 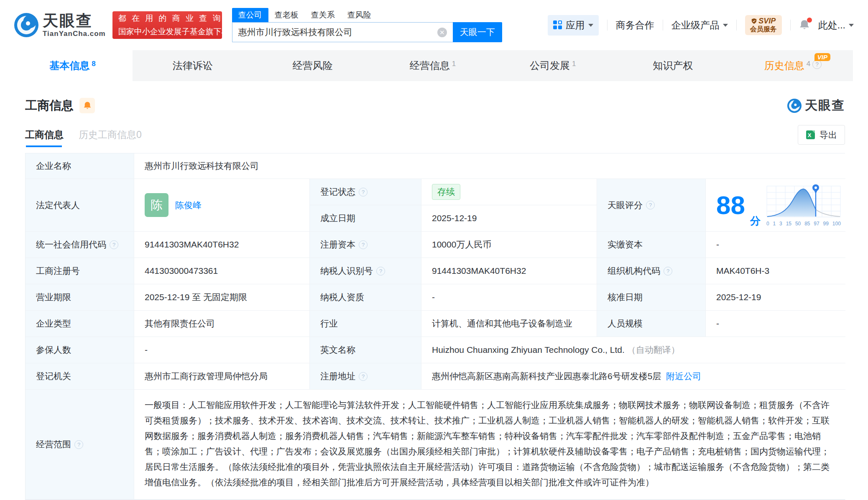 What do you see at coordinates (553, 66) in the screenshot?
I see `tab-company-development: 公司发展 1` at bounding box center [553, 66].